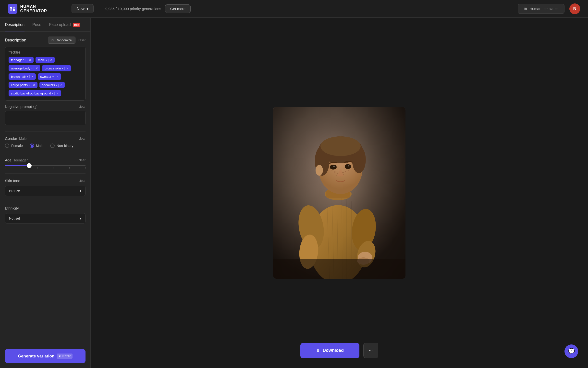 The width and height of the screenshot is (588, 368). Describe the element at coordinates (16, 40) in the screenshot. I see `description-title: Description` at that location.